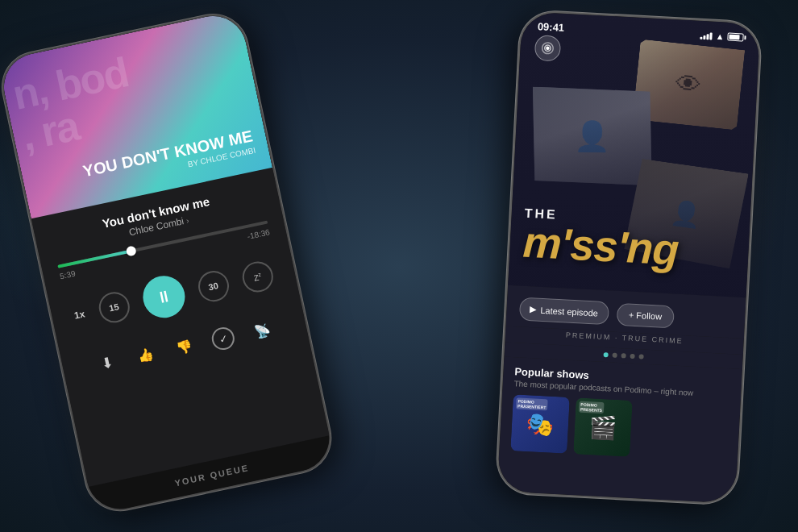  I want to click on status-icons: ▲, so click(721, 35).